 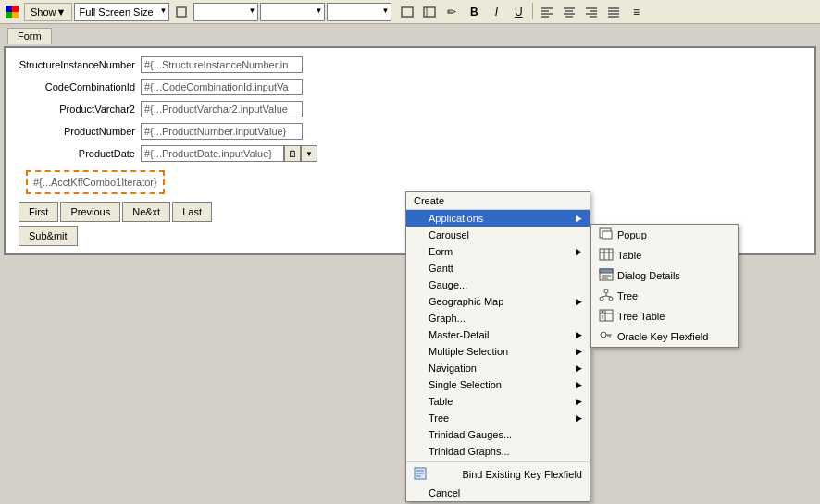 What do you see at coordinates (498, 385) in the screenshot?
I see `menu-item-single-selection: Single Selection ▶` at bounding box center [498, 385].